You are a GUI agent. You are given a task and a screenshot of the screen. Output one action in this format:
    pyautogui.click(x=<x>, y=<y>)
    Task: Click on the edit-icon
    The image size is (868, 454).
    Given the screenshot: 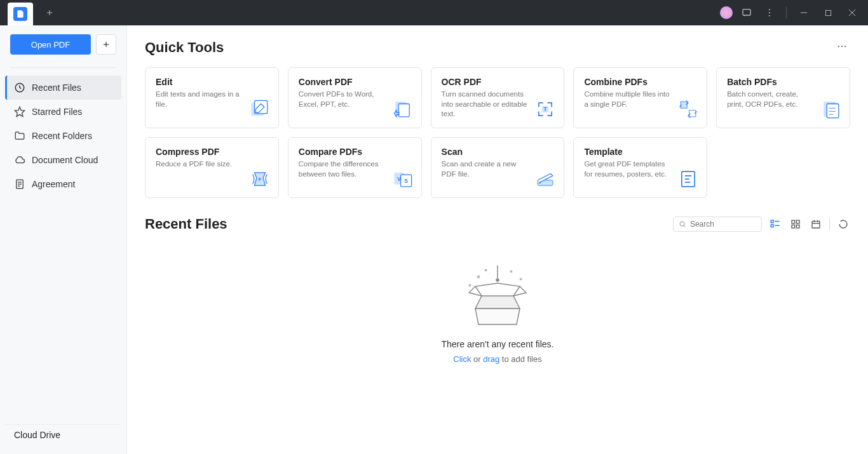 What is the action you would take?
    pyautogui.click(x=260, y=109)
    